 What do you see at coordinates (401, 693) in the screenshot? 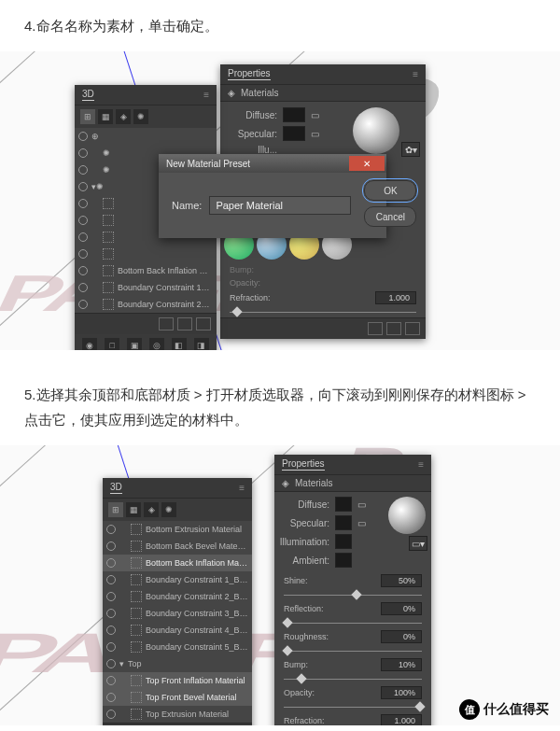
I see `opacity-value: 100%` at bounding box center [401, 693].